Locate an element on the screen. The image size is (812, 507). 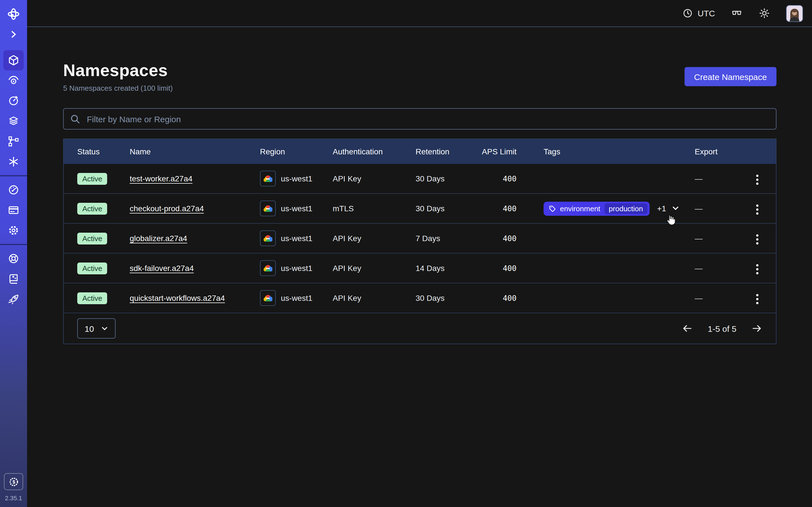
namespace-link: checkout-prod.a27a4 is located at coordinates (167, 209).